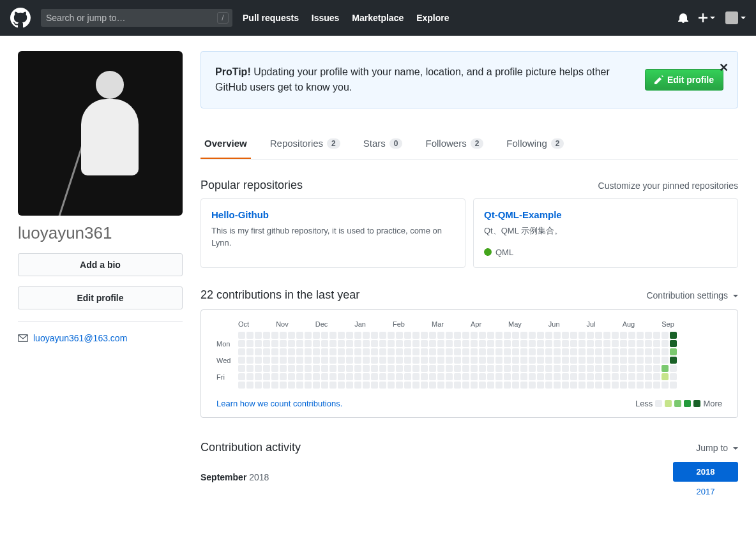  Describe the element at coordinates (326, 18) in the screenshot. I see `nav-issues: Issues` at that location.